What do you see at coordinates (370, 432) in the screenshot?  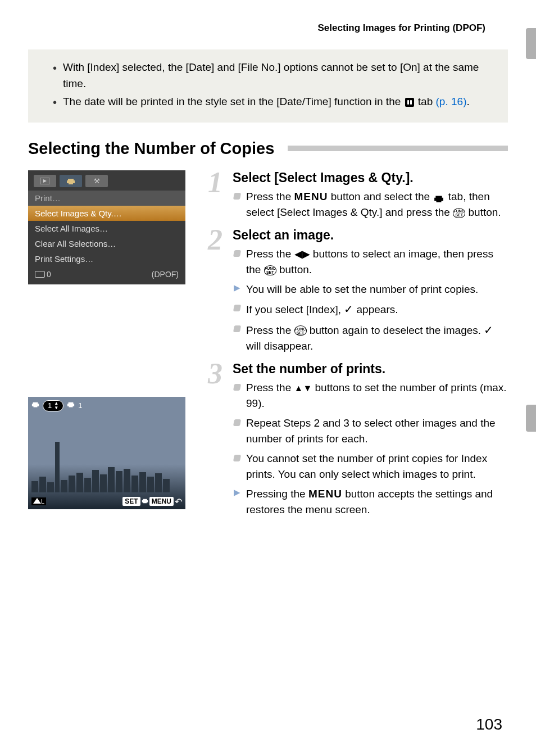 I see `bullet-item: Repeat Steps 2 and 3 to select other ima…` at bounding box center [370, 432].